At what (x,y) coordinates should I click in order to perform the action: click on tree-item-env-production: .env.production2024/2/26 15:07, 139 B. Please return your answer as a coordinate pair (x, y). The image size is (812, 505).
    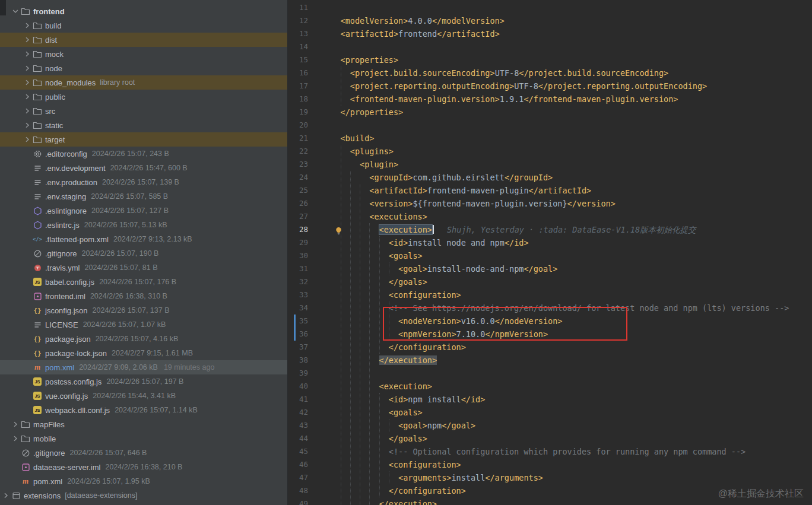
    Looking at the image, I should click on (144, 182).